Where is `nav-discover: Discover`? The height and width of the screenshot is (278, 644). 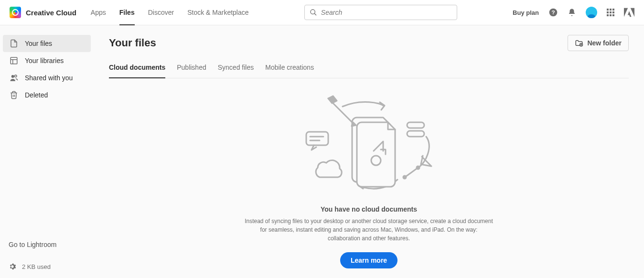
nav-discover: Discover is located at coordinates (161, 12).